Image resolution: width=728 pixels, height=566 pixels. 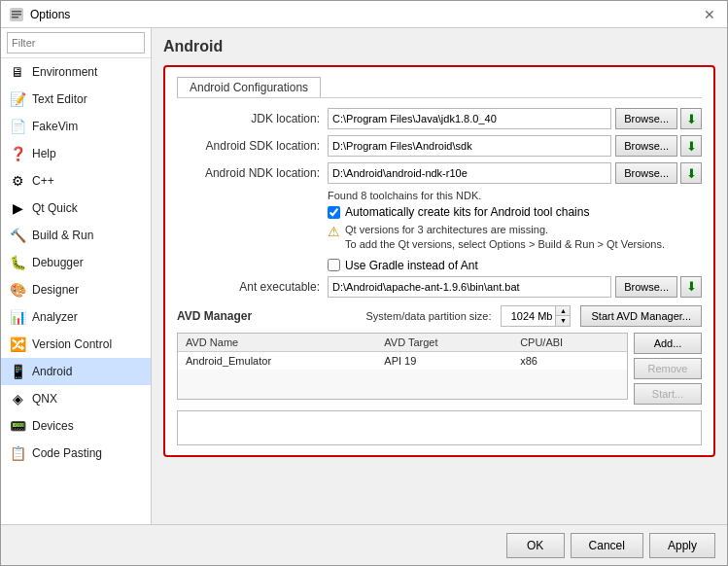 What do you see at coordinates (249, 88) in the screenshot?
I see `tab-android-configurations: Android Configurations` at bounding box center [249, 88].